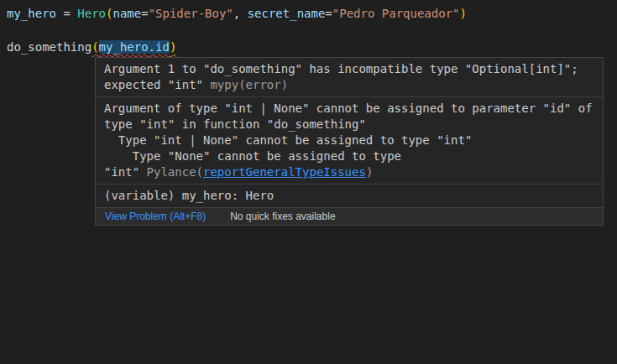 The height and width of the screenshot is (364, 617). Describe the element at coordinates (349, 173) in the screenshot. I see `hover-line: "int" Pylance(reportGeneralTypeIssues)` at that location.